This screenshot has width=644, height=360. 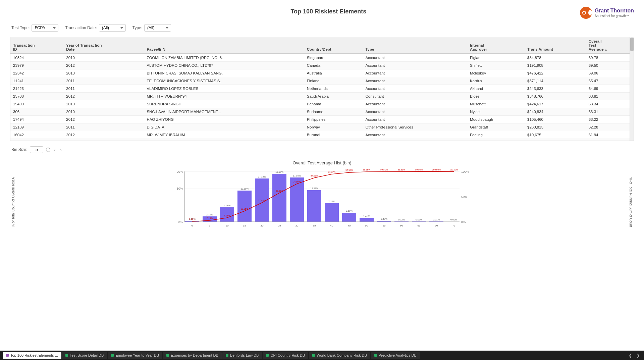 What do you see at coordinates (158, 28) in the screenshot?
I see `type-select: (All)` at bounding box center [158, 28].